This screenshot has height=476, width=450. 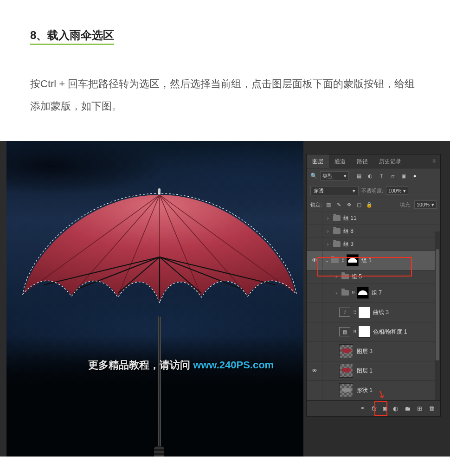 I want to click on lock-artboard-icon: ▢, so click(x=359, y=205).